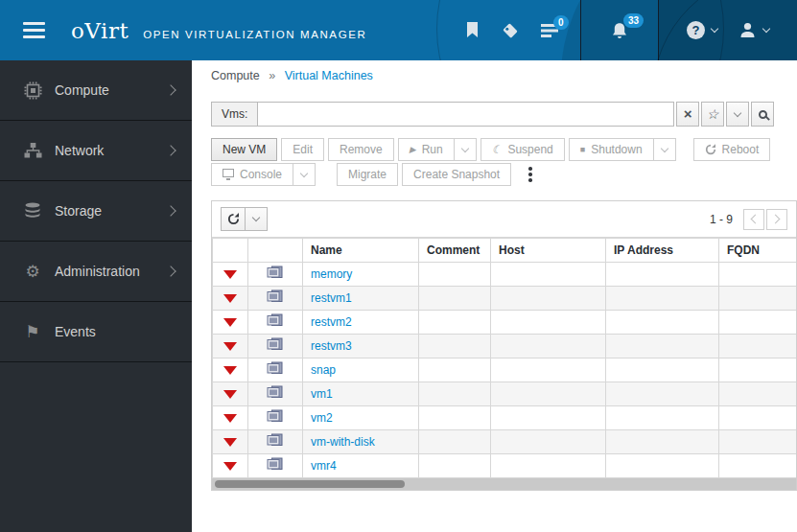 This screenshot has height=532, width=797. Describe the element at coordinates (361, 150) in the screenshot. I see `remove-button: Remove` at that location.